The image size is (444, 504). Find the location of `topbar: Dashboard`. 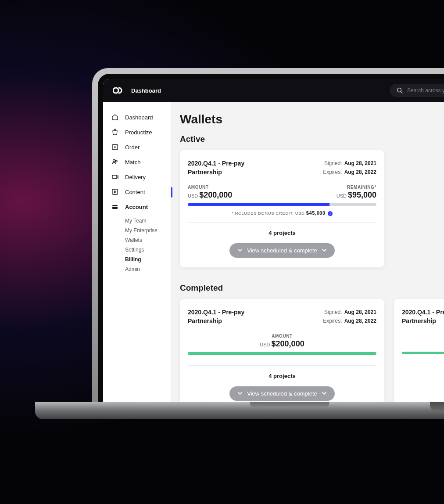

topbar: Dashboard is located at coordinates (274, 90).